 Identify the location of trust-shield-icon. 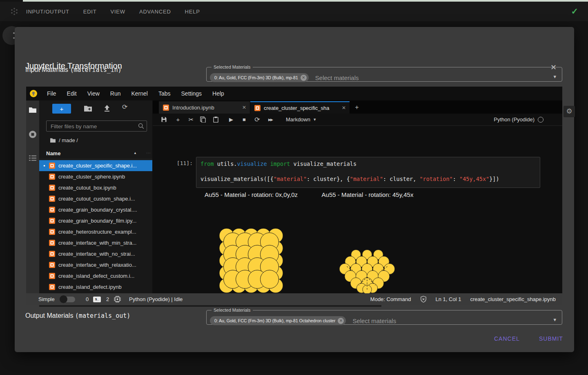
(423, 299).